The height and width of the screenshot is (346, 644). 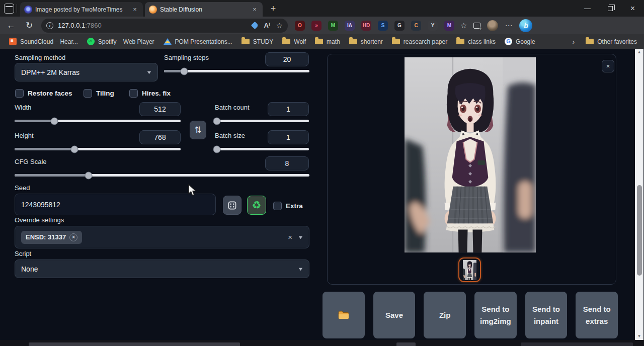 I want to click on site-info-icon: i, so click(x=50, y=26).